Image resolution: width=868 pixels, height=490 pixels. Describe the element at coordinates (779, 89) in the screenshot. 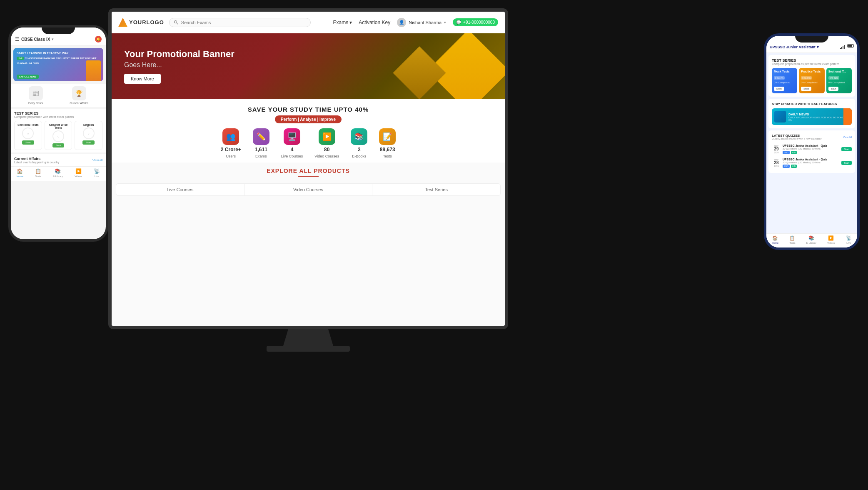

I see `mock-start-btn: Start` at that location.